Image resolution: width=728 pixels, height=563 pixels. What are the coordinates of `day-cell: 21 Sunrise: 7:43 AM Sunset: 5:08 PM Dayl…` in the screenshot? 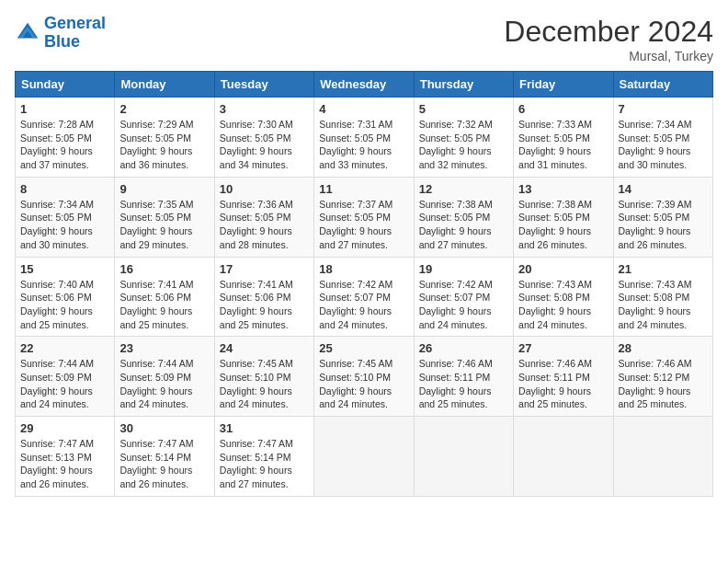 It's located at (663, 296).